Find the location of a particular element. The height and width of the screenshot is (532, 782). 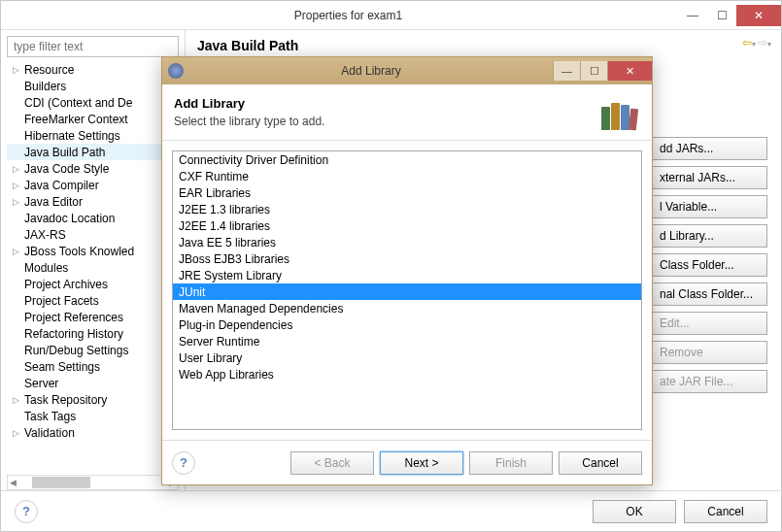

list-item: User Library is located at coordinates (407, 357).